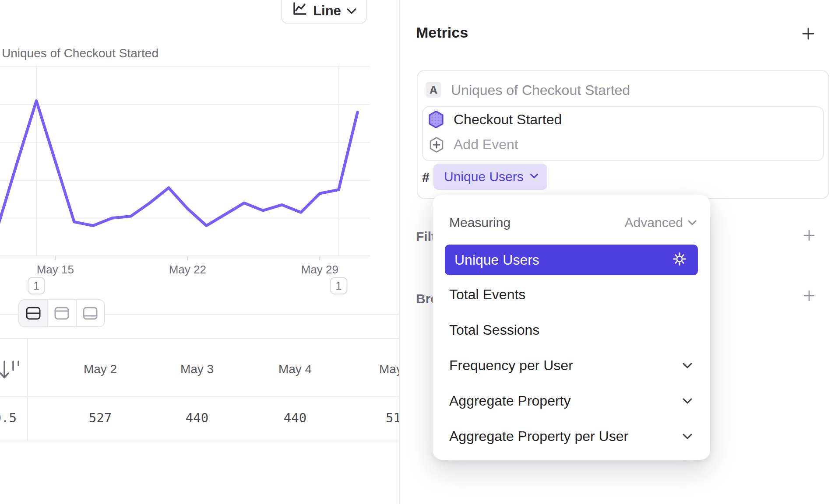 This screenshot has height=504, width=831. What do you see at coordinates (661, 223) in the screenshot?
I see `advanced-mode-selector: Advanced` at bounding box center [661, 223].